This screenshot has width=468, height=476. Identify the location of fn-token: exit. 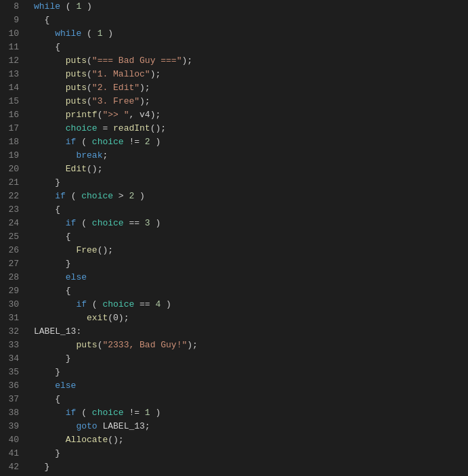
(98, 318).